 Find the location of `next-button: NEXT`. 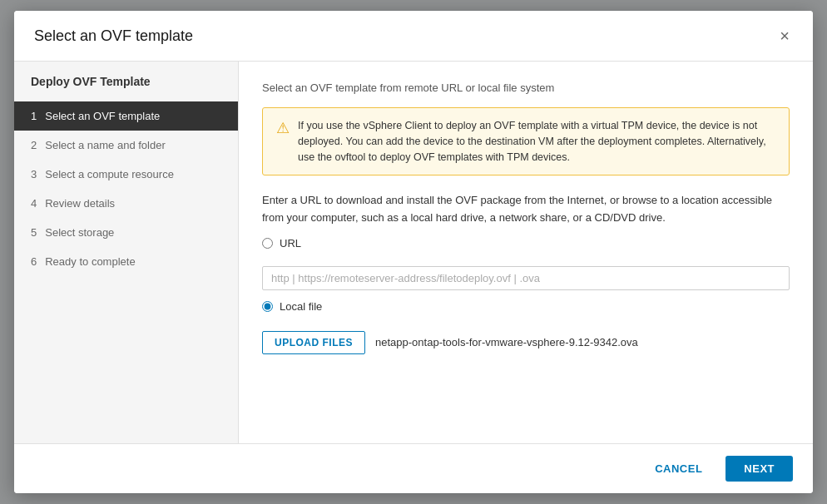

next-button: NEXT is located at coordinates (759, 469).